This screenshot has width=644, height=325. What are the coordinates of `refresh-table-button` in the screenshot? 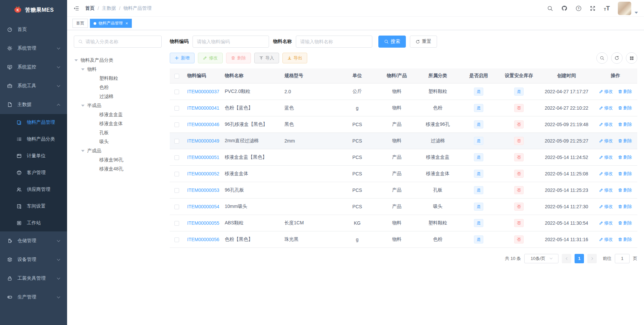 It's located at (617, 58).